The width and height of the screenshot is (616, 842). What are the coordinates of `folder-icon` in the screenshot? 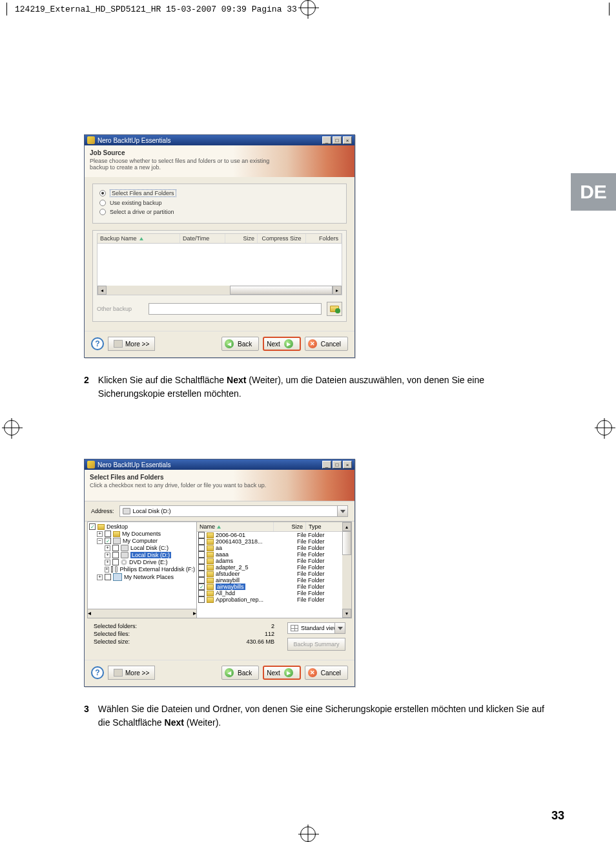 It's located at (210, 593).